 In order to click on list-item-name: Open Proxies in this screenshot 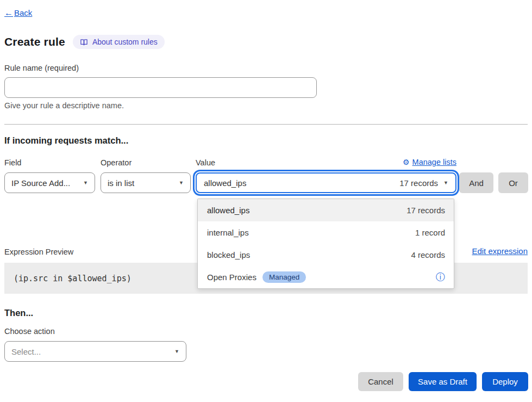, I will do `click(231, 277)`.